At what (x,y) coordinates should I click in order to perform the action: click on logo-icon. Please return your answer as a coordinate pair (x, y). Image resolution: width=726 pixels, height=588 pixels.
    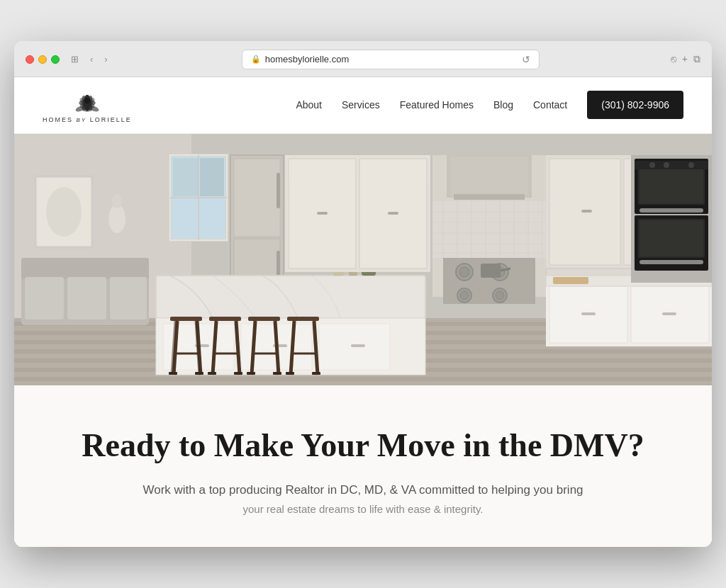
    Looking at the image, I should click on (87, 101).